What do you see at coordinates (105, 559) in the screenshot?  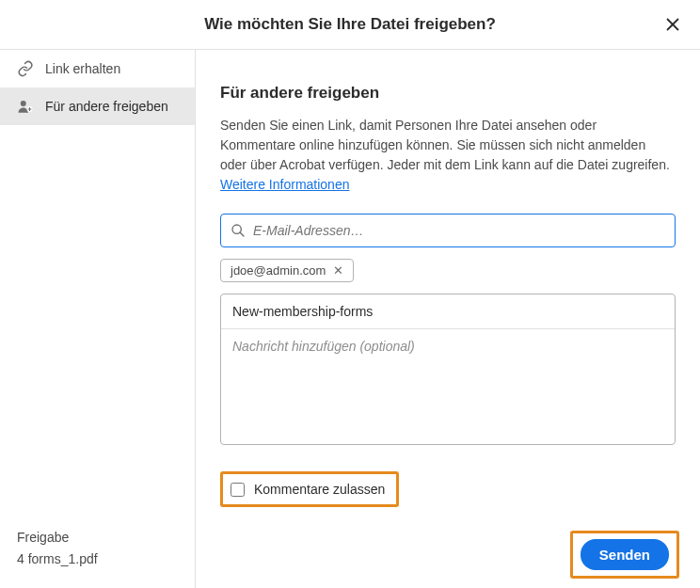 I see `footer-filename: 4 forms_1.pdf` at bounding box center [105, 559].